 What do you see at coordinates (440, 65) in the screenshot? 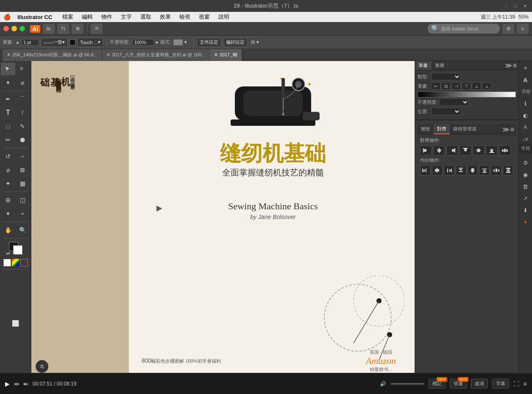
I see `tab-layers: 漸層` at bounding box center [440, 65].